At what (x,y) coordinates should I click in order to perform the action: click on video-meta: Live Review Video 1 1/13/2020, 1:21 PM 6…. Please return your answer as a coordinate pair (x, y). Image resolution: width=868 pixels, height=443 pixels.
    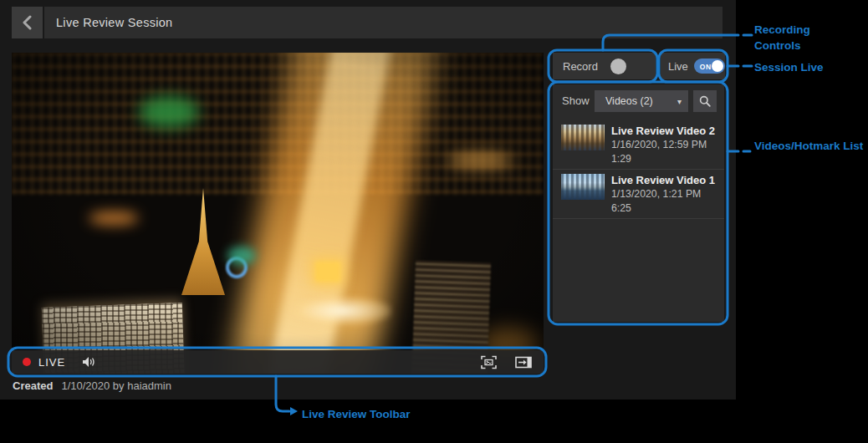
    Looking at the image, I should click on (663, 194).